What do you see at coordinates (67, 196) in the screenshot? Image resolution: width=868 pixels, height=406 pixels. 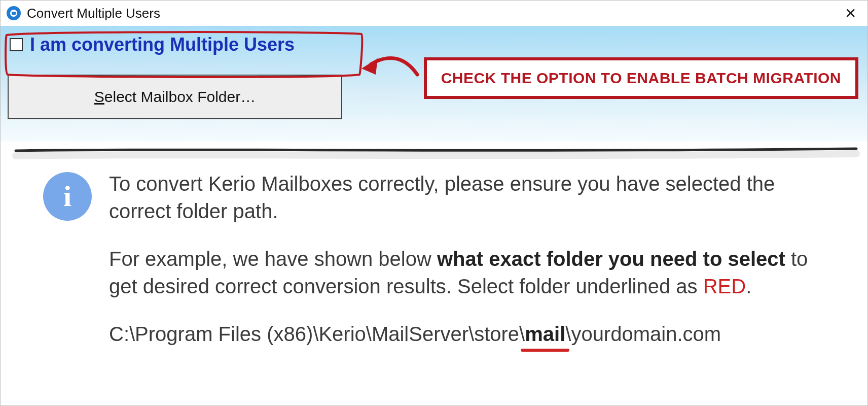 I see `info-icon: i` at bounding box center [67, 196].